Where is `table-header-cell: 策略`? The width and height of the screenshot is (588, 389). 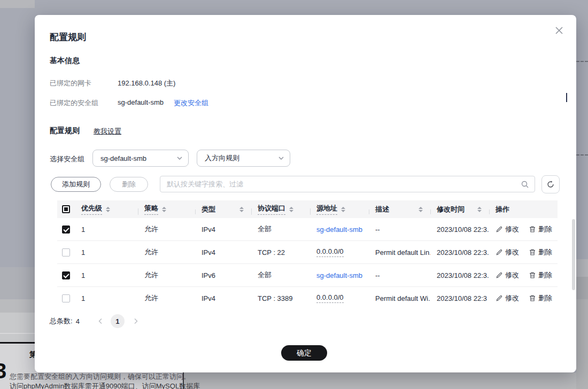
table-header-cell: 策略 is located at coordinates (167, 209).